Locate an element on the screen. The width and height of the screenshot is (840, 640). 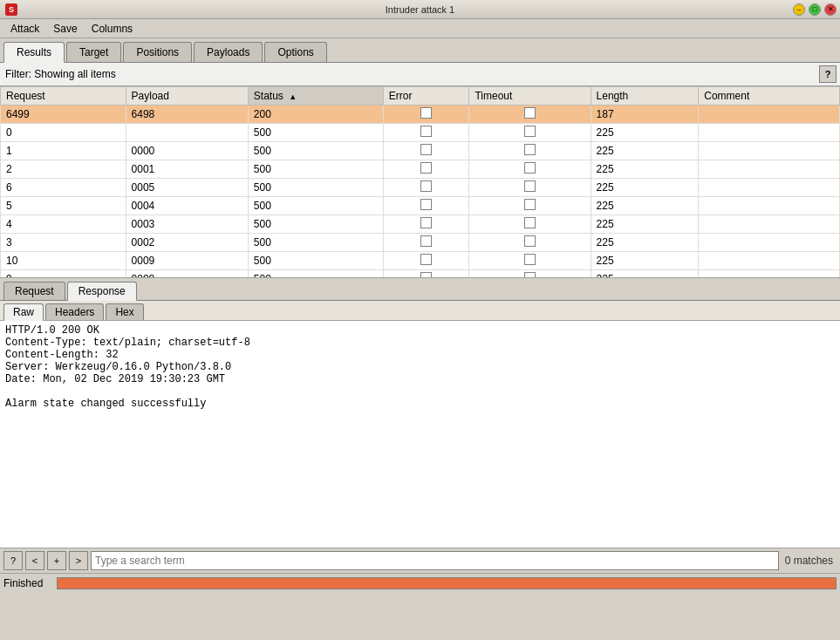
tab-results: Results is located at coordinates (34, 52).